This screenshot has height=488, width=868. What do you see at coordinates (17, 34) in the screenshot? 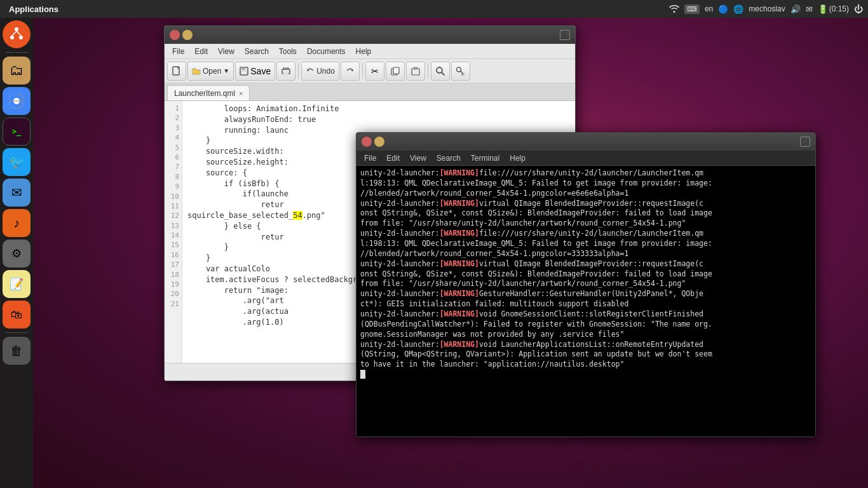
I see `launcher-icon-ubuntu` at bounding box center [17, 34].